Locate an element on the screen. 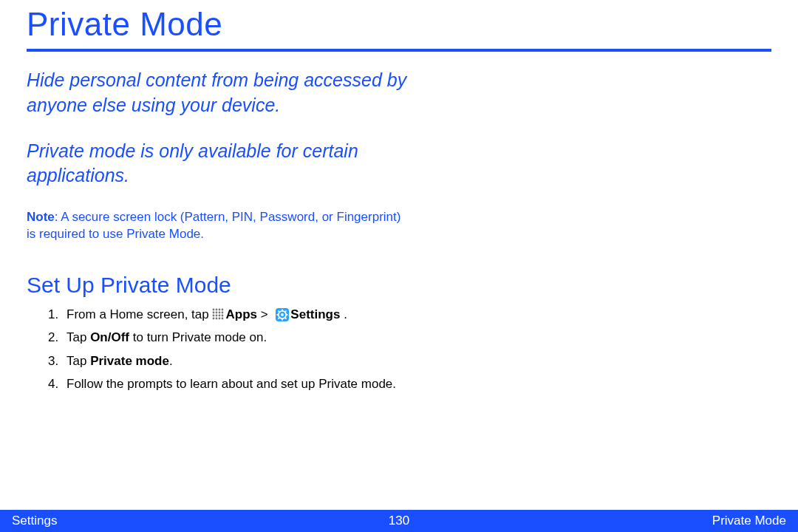 The width and height of the screenshot is (798, 532). step-4: Follow the prompts to learn about and se… is located at coordinates (251, 384).